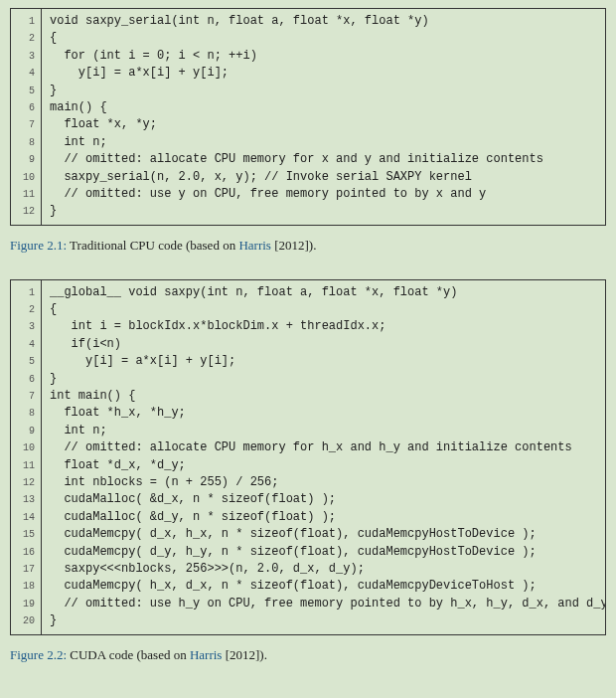 This screenshot has width=616, height=698. I want to click on line-gutter: 123456789101112, so click(26, 117).